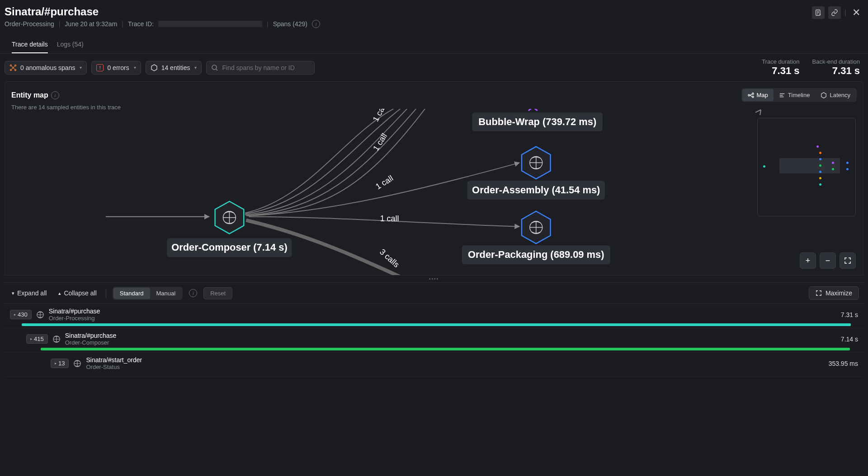 The width and height of the screenshot is (868, 476). Describe the element at coordinates (434, 45) in the screenshot. I see `tab-bar: Trace details Logs (54)` at that location.